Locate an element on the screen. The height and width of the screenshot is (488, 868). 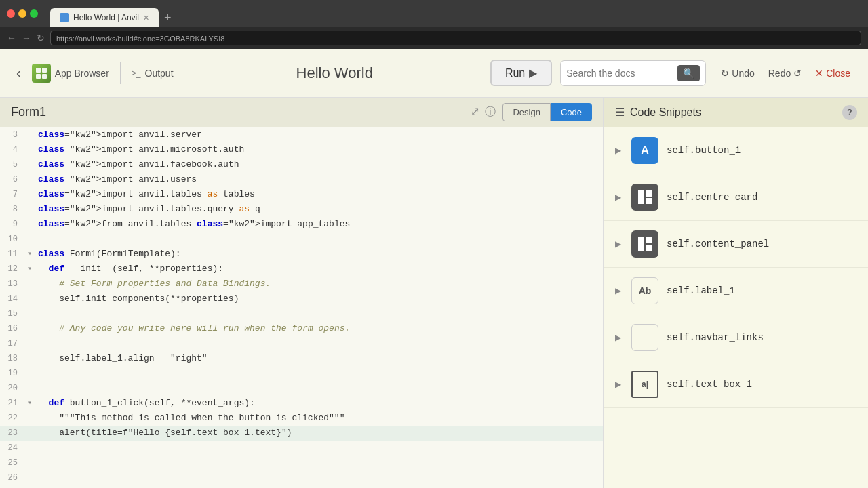
code-line-25: 25 is located at coordinates (301, 463).